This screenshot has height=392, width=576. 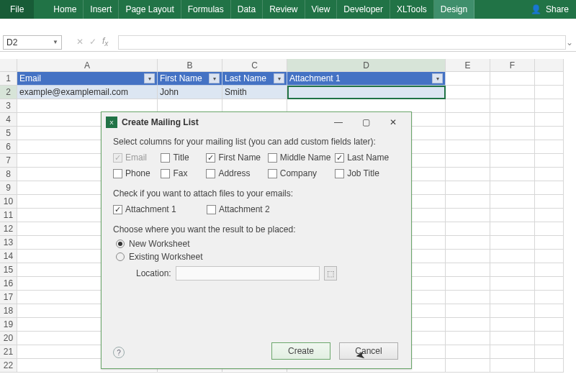 I want to click on range-picker-button: ⬚, so click(x=330, y=273).